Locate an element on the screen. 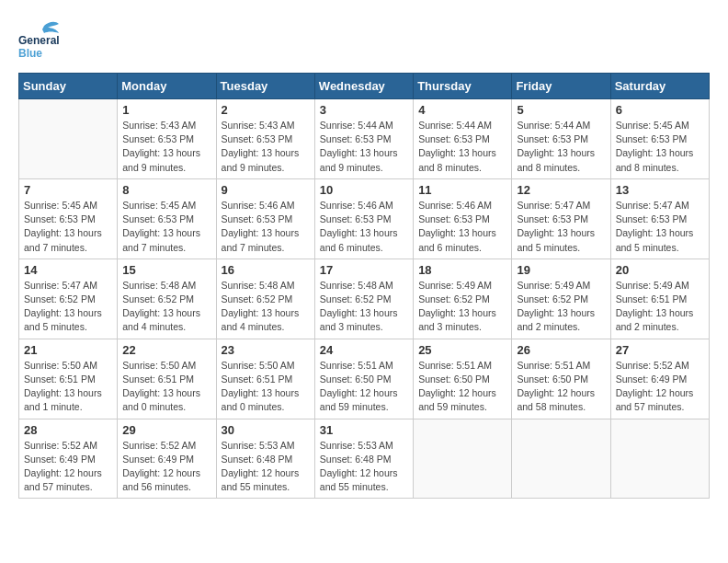  day-number: 4 is located at coordinates (462, 110).